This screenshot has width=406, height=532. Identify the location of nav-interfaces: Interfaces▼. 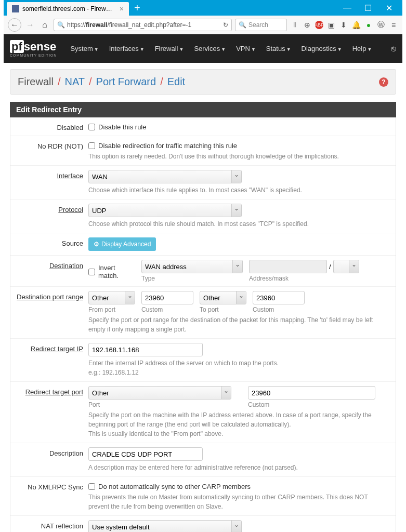
(127, 49).